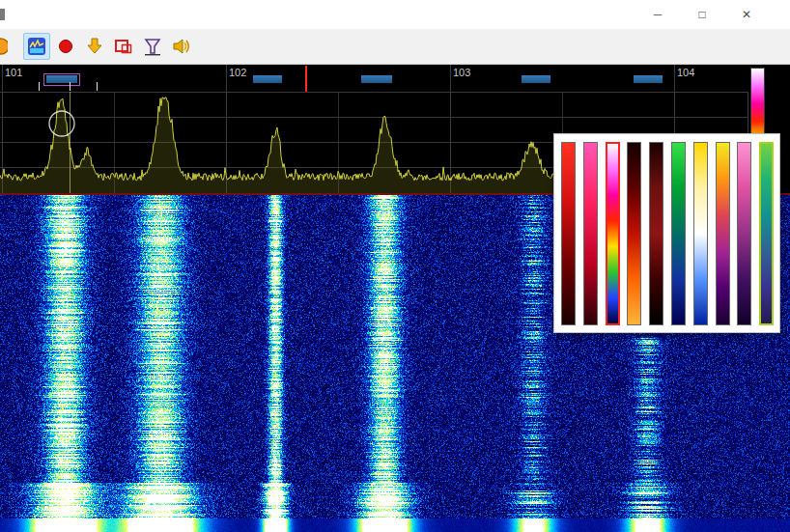 The image size is (790, 532). I want to click on save-download-button, so click(95, 46).